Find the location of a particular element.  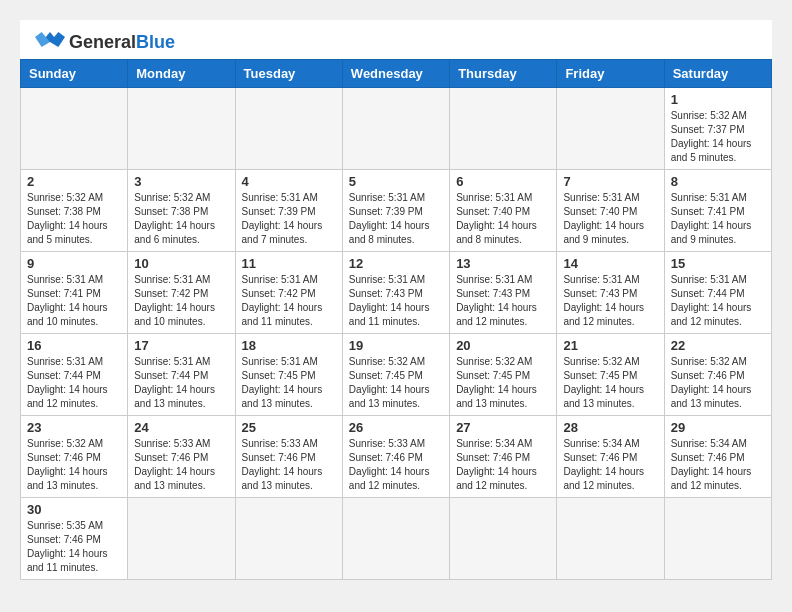

day-number: 13 is located at coordinates (503, 264).